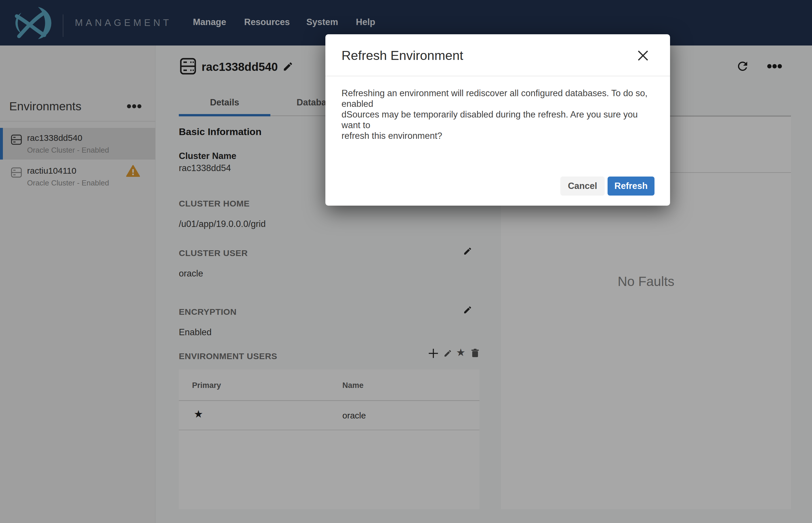 This screenshot has height=523, width=812. Describe the element at coordinates (631, 186) in the screenshot. I see `refresh-button: Refresh` at that location.